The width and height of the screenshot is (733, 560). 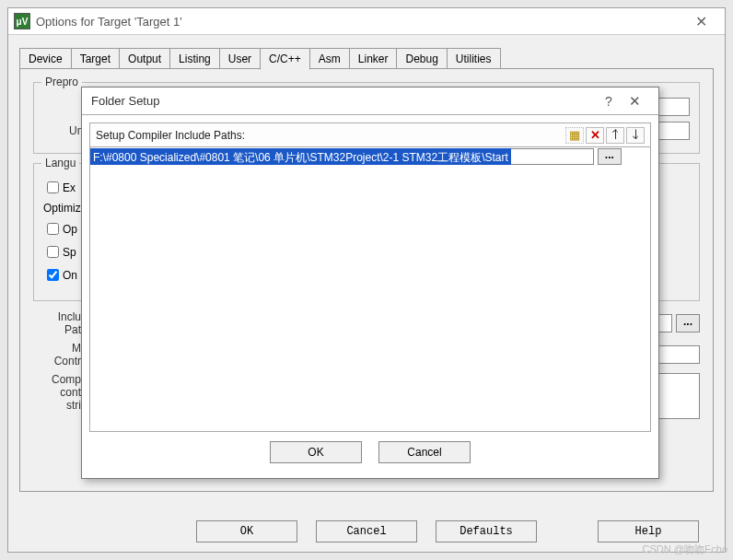 What do you see at coordinates (300, 157) in the screenshot?
I see `path-entry-selected: F:\#0800 Specialized\#0801 笔记\06 单片机\STM…` at bounding box center [300, 157].